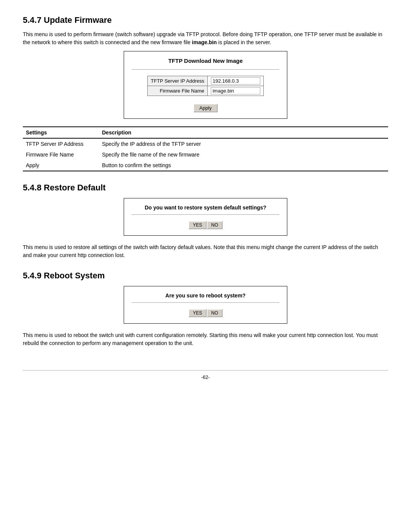 The image size is (411, 532). I want to click on page-footer: -62-, so click(206, 375).